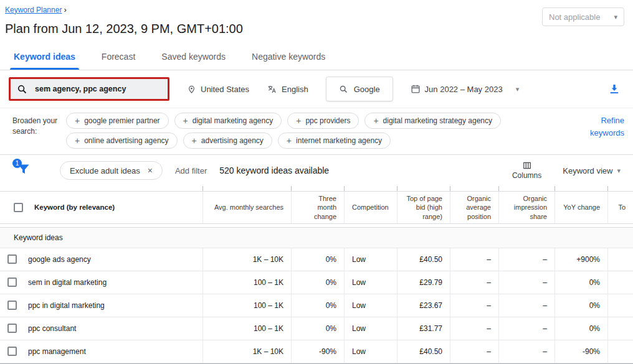 The height and width of the screenshot is (364, 633). What do you see at coordinates (247, 208) in the screenshot?
I see `header-avg-monthly-searches: Avg. monthly searches` at bounding box center [247, 208].